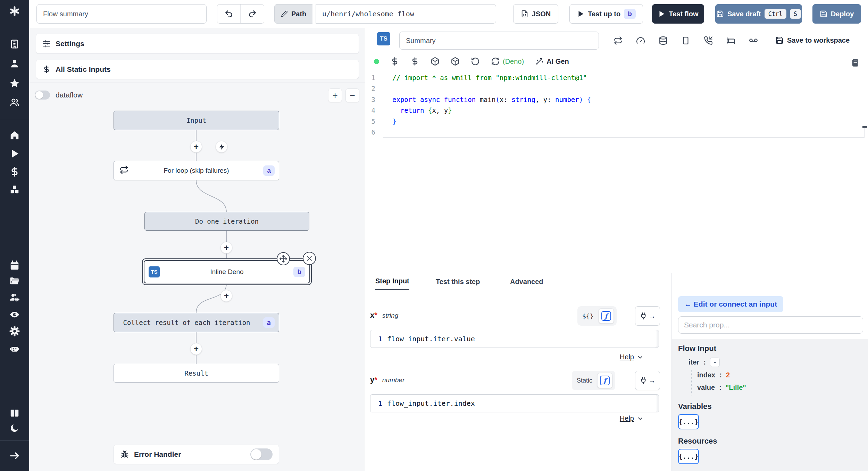  What do you see at coordinates (15, 83) in the screenshot?
I see `favorites-star-icon` at bounding box center [15, 83].